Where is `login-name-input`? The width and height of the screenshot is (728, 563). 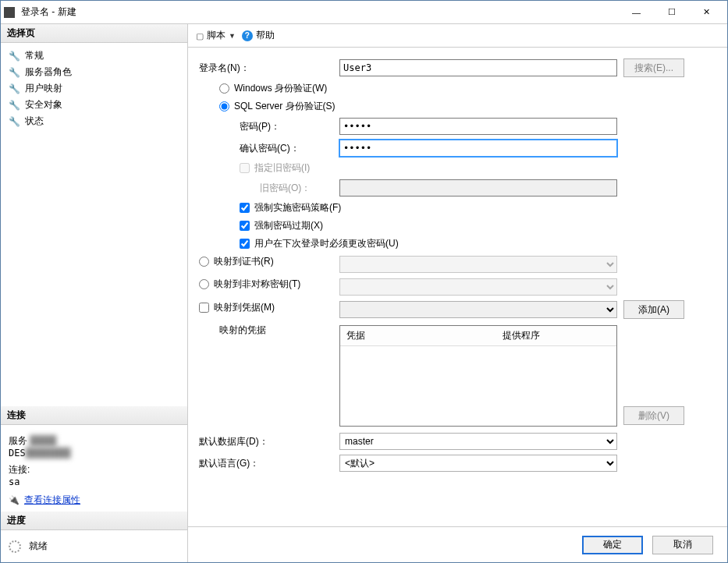
login-name-input is located at coordinates (478, 68).